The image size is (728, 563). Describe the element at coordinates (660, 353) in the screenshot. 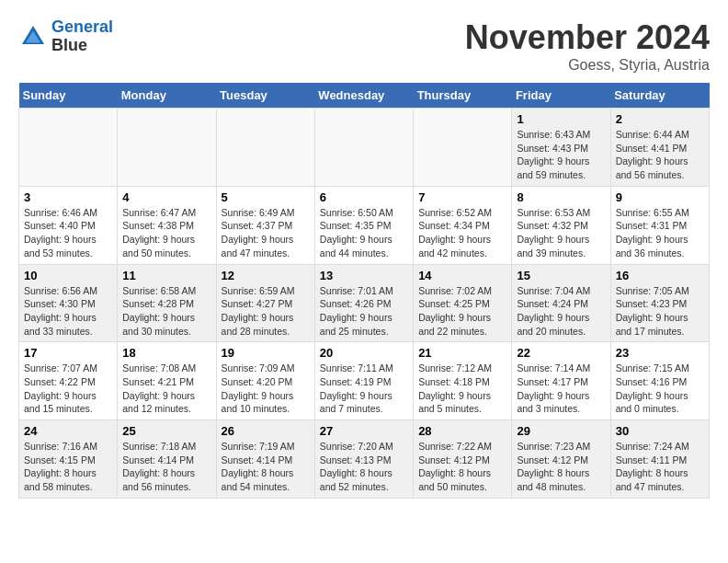

I see `day-number: 23` at that location.